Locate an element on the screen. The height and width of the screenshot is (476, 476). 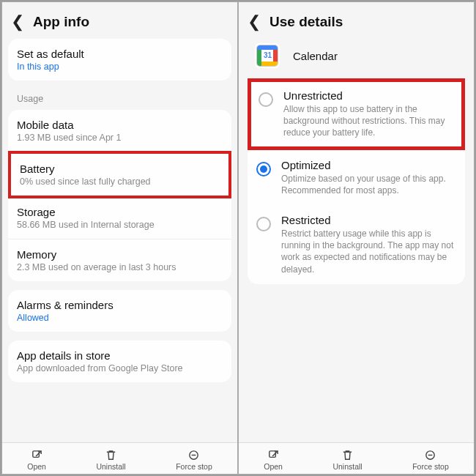
item-title: Set as default is located at coordinates (120, 54).